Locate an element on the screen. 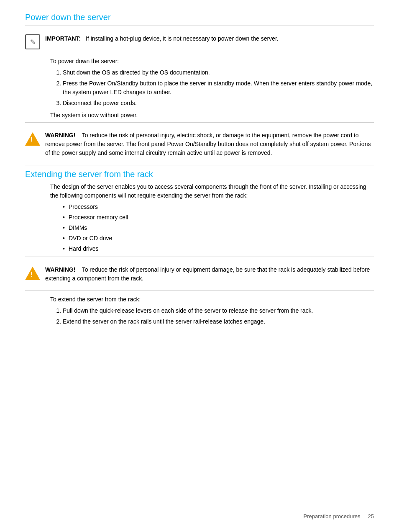  section2-intro: The design of the server enables you to … is located at coordinates (212, 191).